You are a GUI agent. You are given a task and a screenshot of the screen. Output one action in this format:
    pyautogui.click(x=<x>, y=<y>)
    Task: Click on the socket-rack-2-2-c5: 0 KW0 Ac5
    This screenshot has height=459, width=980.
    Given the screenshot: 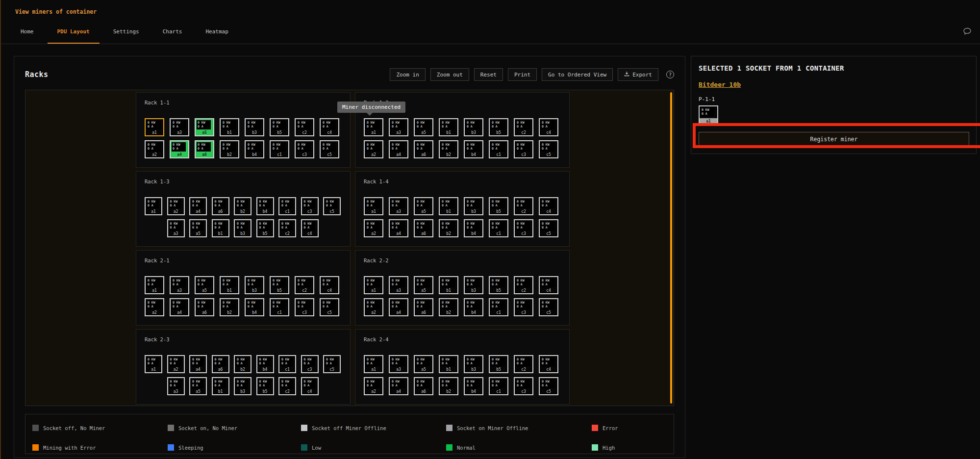 What is the action you would take?
    pyautogui.click(x=549, y=307)
    